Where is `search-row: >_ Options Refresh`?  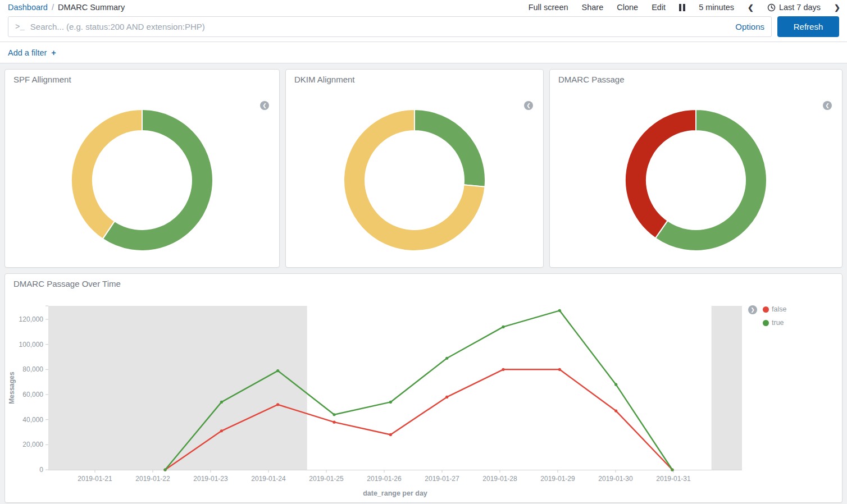 search-row: >_ Options Refresh is located at coordinates (424, 28).